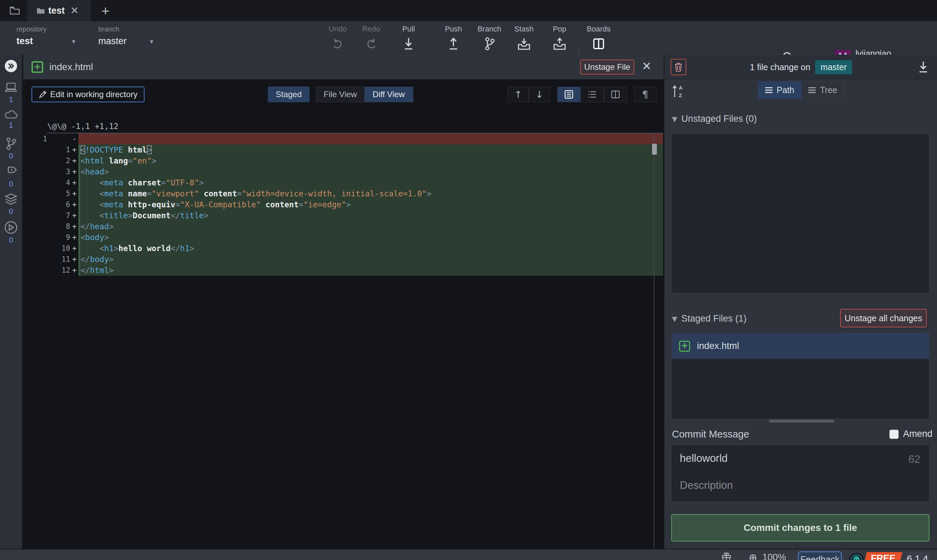 The width and height of the screenshot is (937, 560). I want to click on panel-resize-handle, so click(801, 421).